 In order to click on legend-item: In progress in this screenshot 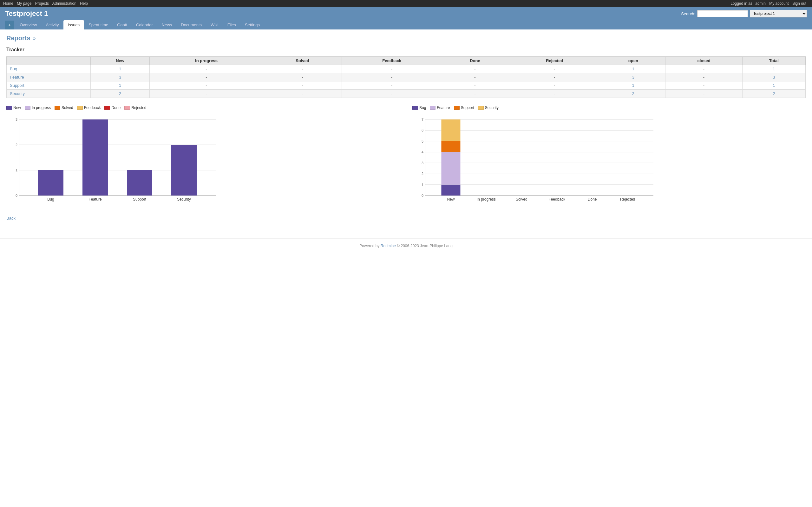, I will do `click(38, 108)`.